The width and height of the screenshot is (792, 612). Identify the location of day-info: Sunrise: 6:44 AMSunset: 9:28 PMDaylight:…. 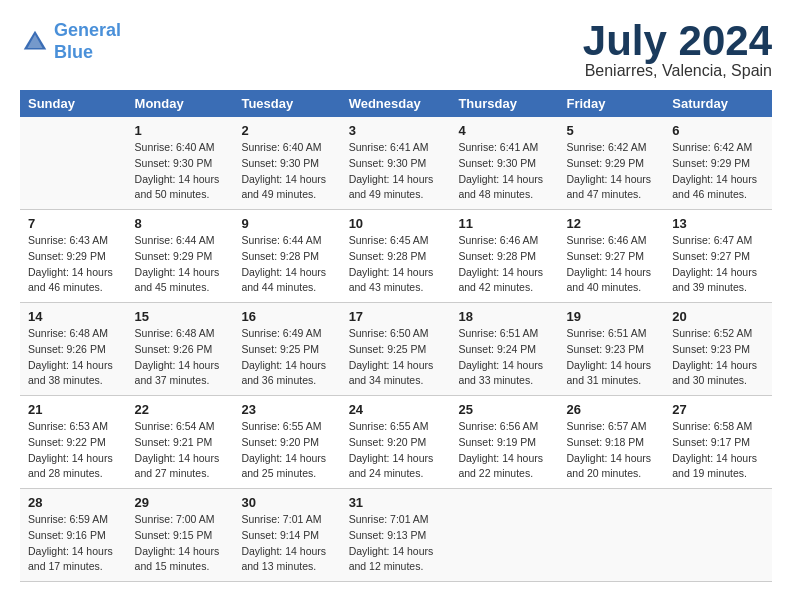
(286, 264).